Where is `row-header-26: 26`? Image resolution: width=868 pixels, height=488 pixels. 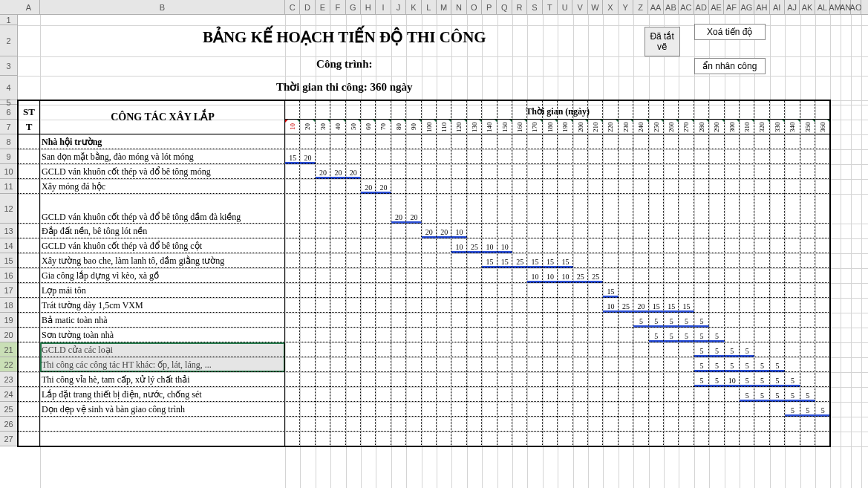 row-header-26: 26 is located at coordinates (9, 424).